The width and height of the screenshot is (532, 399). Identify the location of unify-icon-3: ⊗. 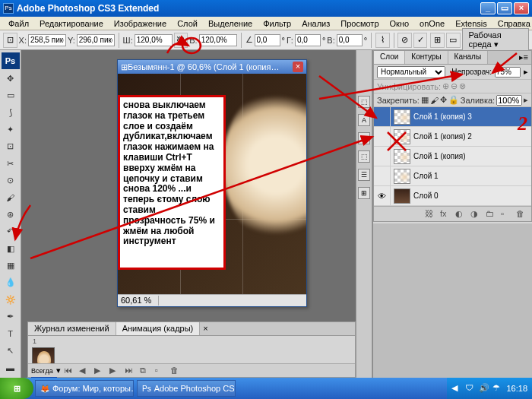
(462, 87).